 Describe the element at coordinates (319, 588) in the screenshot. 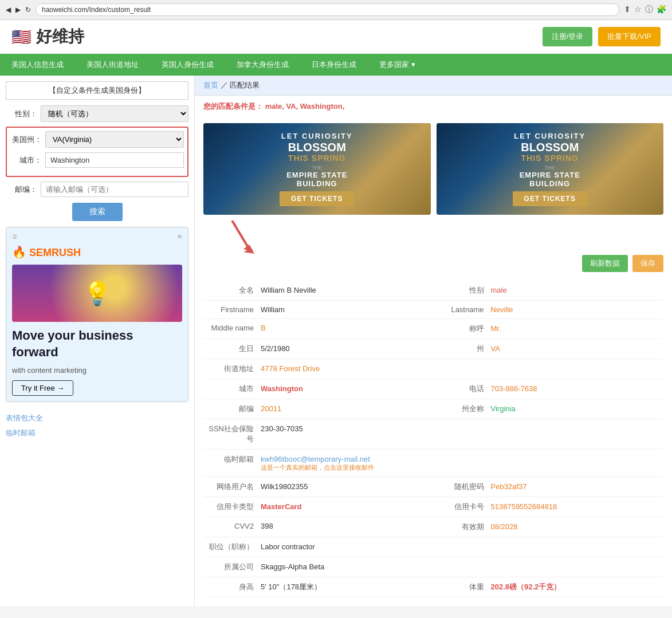

I see `table-row: 身高 5' 10"（178厘米）` at that location.